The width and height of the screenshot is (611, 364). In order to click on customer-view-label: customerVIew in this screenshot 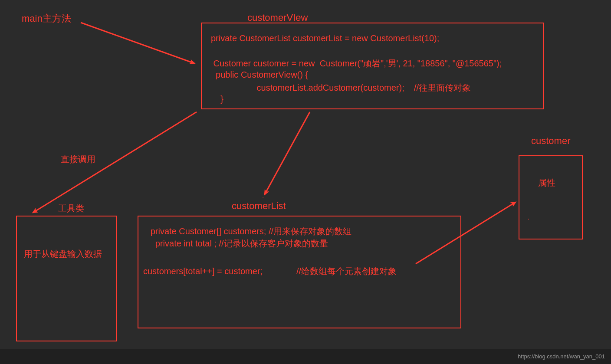, I will do `click(278, 18)`.